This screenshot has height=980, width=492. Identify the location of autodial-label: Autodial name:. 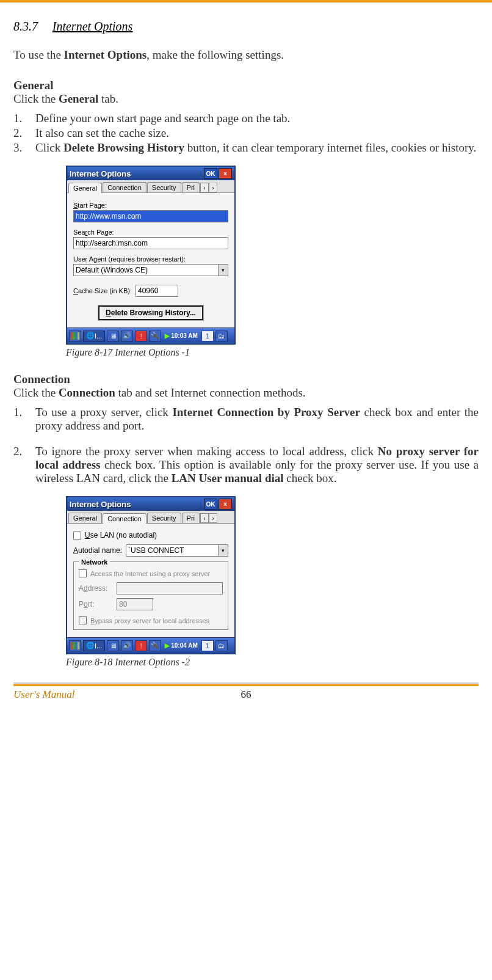
(98, 550).